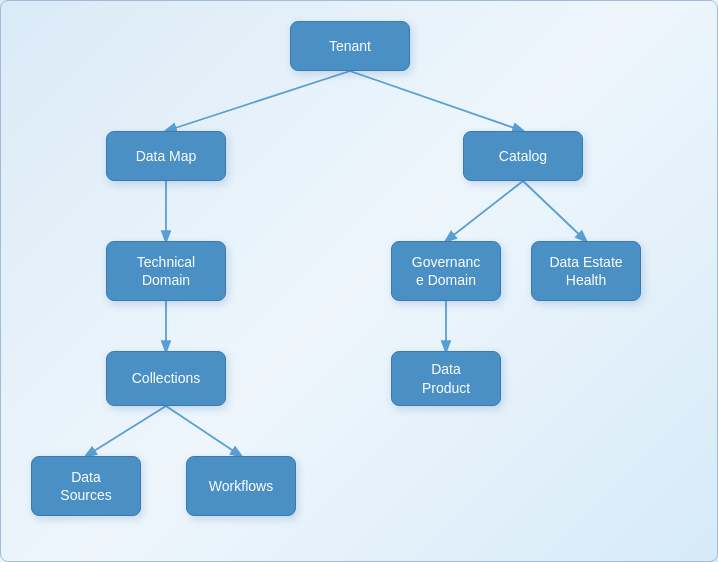 The height and width of the screenshot is (562, 718). Describe the element at coordinates (86, 486) in the screenshot. I see `node-data-sources: Data Sources` at that location.